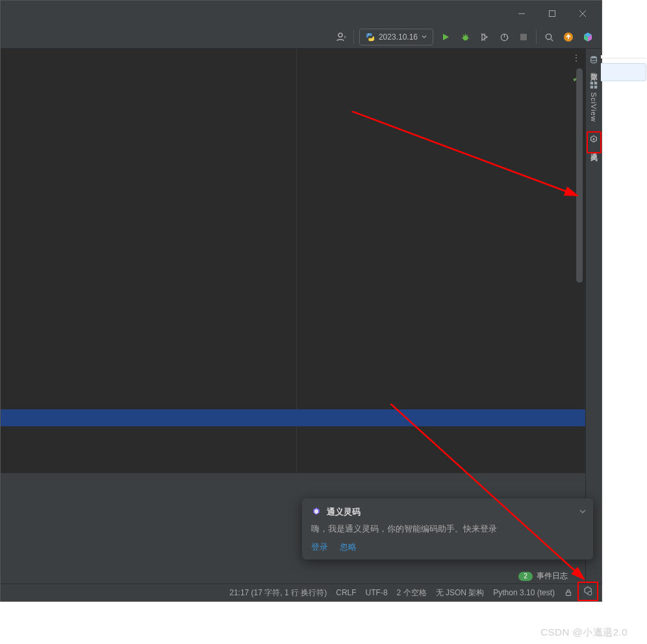 This screenshot has width=647, height=644. Describe the element at coordinates (485, 37) in the screenshot. I see `coverage-button` at that location.